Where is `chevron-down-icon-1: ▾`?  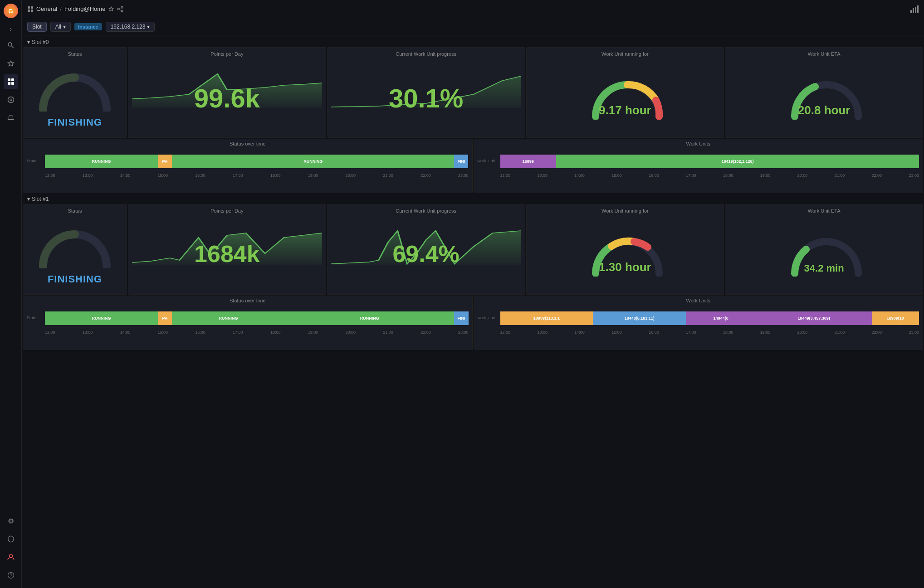
chevron-down-icon-1: ▾ is located at coordinates (29, 199).